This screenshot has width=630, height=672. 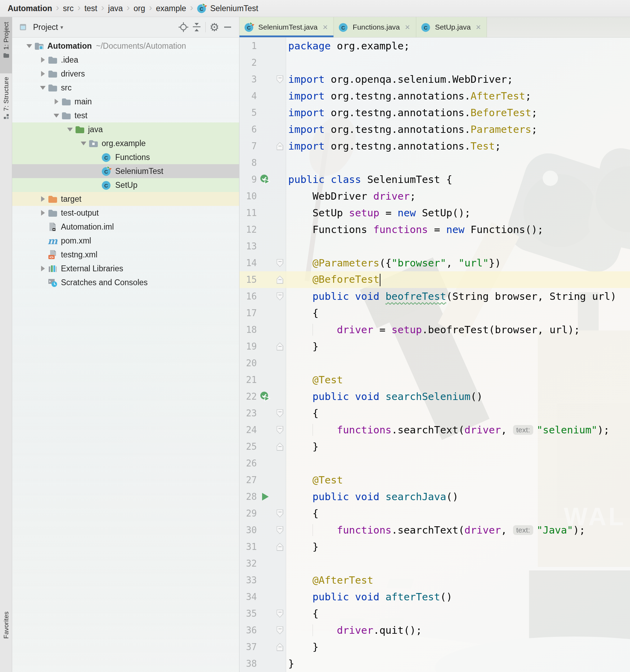 What do you see at coordinates (126, 157) in the screenshot?
I see `tree-item-functions: CFunctions` at bounding box center [126, 157].